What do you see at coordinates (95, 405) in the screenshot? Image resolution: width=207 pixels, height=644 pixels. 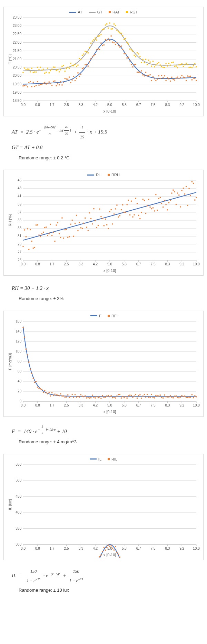 I see `svg-text: 4.2` at bounding box center [95, 405].